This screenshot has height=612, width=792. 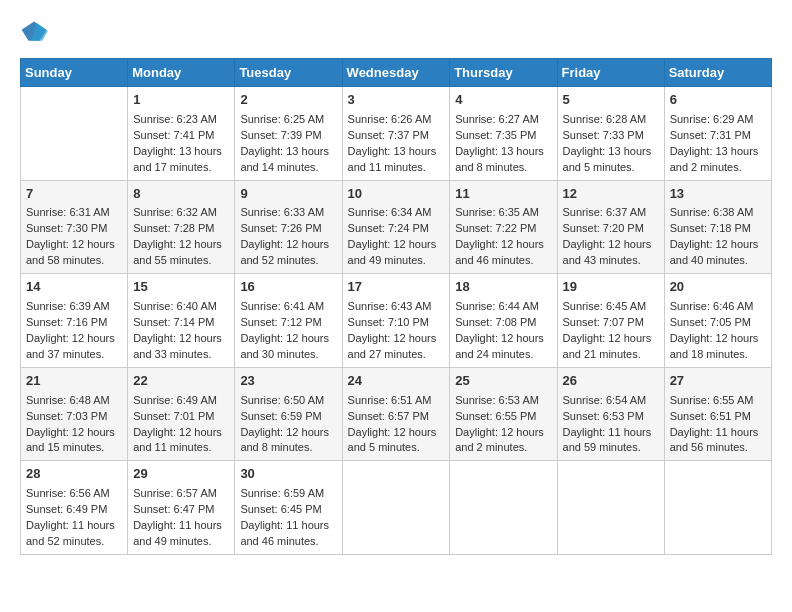 What do you see at coordinates (503, 382) in the screenshot?
I see `day-number: 25` at bounding box center [503, 382].